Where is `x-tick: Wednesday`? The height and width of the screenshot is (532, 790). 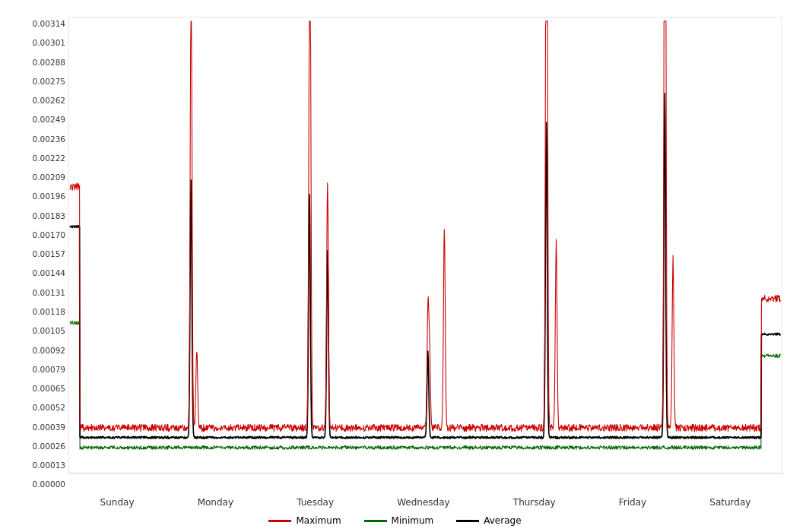 x-tick: Wednesday is located at coordinates (423, 502).